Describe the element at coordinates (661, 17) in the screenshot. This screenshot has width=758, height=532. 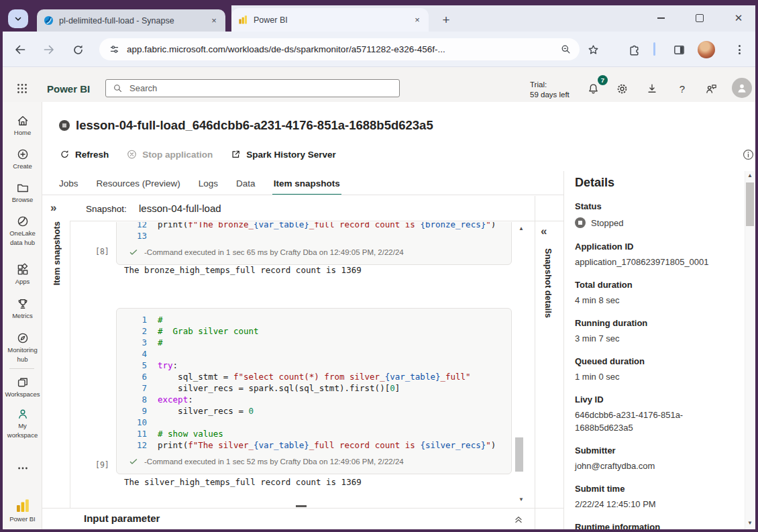
I see `minimize-icon` at that location.